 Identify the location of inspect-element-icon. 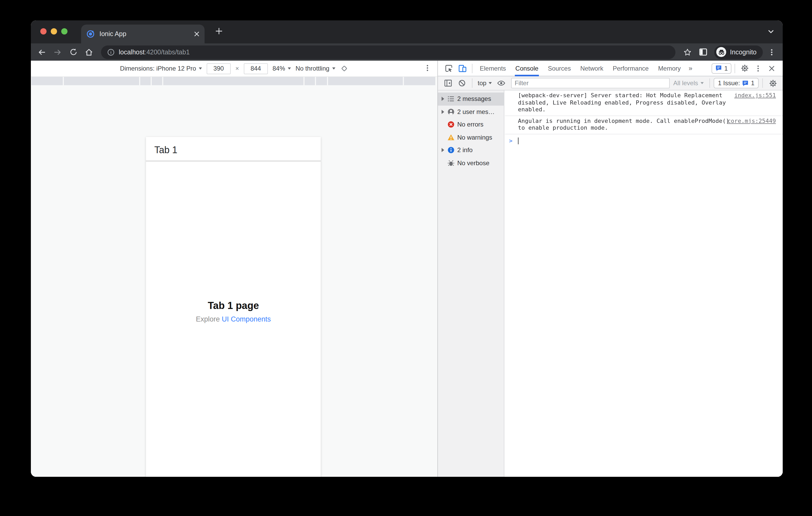
(449, 68).